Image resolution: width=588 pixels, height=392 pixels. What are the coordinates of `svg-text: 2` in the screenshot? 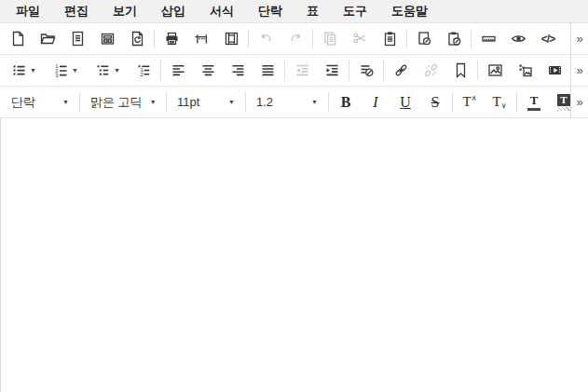 It's located at (142, 74).